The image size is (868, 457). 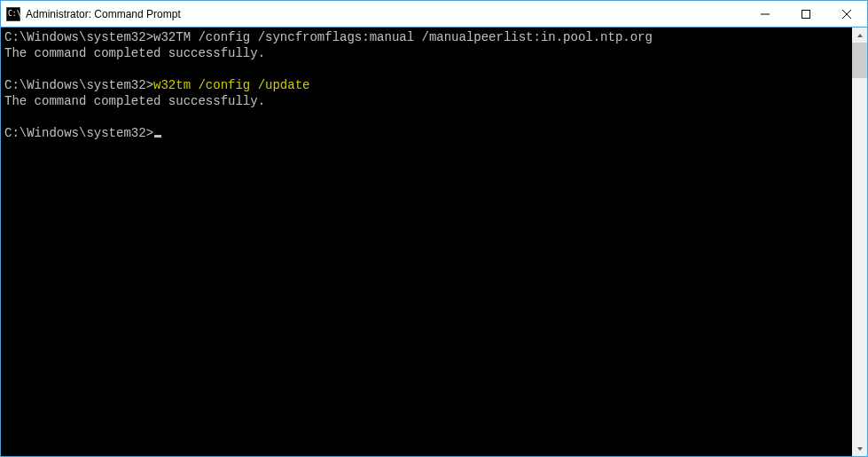 What do you see at coordinates (860, 449) in the screenshot?
I see `scroll-down-button` at bounding box center [860, 449].